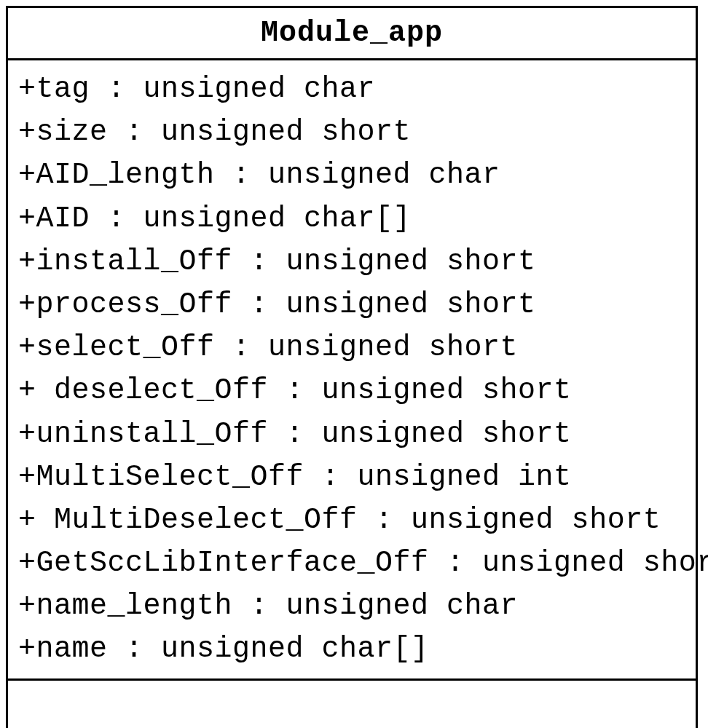  I want to click on uml-attribute-row: + MultiDeselect_Off : unsigned short, so click(352, 520).